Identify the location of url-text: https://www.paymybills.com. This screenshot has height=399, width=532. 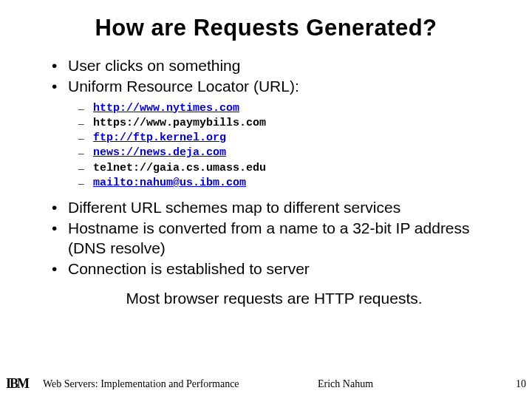
(180, 123).